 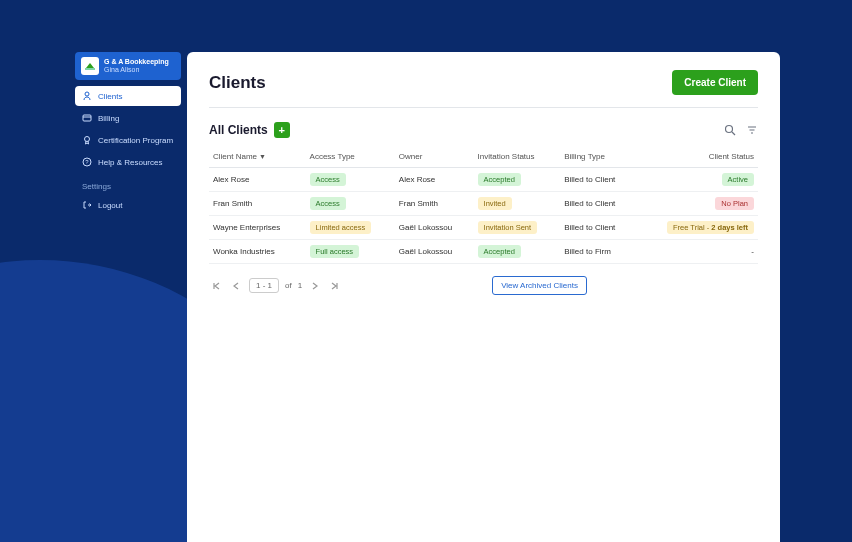 What do you see at coordinates (540, 286) in the screenshot?
I see `view-archived-button: View Archived Clients` at bounding box center [540, 286].